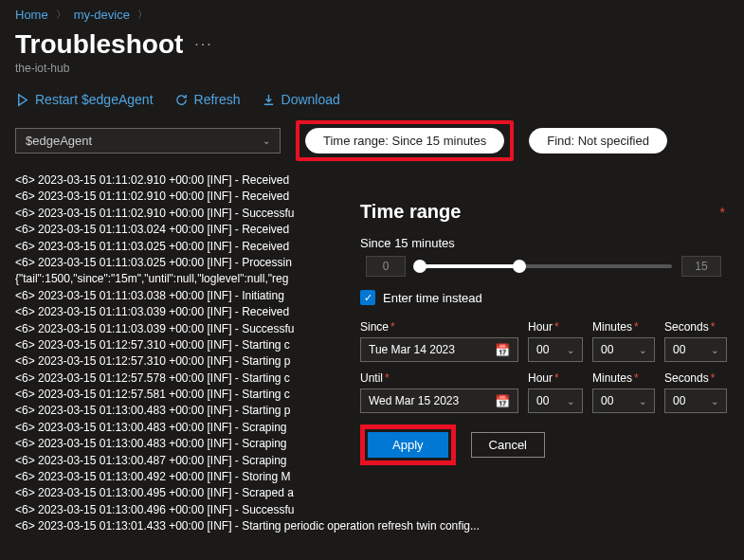 The image size is (744, 560). Describe the element at coordinates (432, 298) in the screenshot. I see `enter-time-label: Enter time instead` at that location.